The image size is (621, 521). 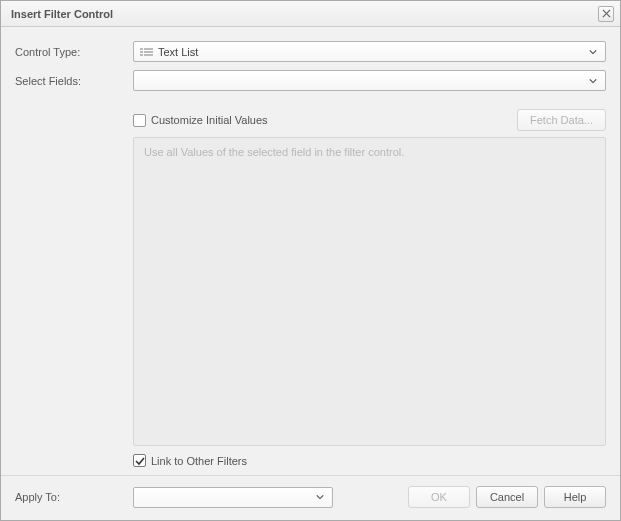 What do you see at coordinates (140, 461) in the screenshot?
I see `check-icon` at bounding box center [140, 461].